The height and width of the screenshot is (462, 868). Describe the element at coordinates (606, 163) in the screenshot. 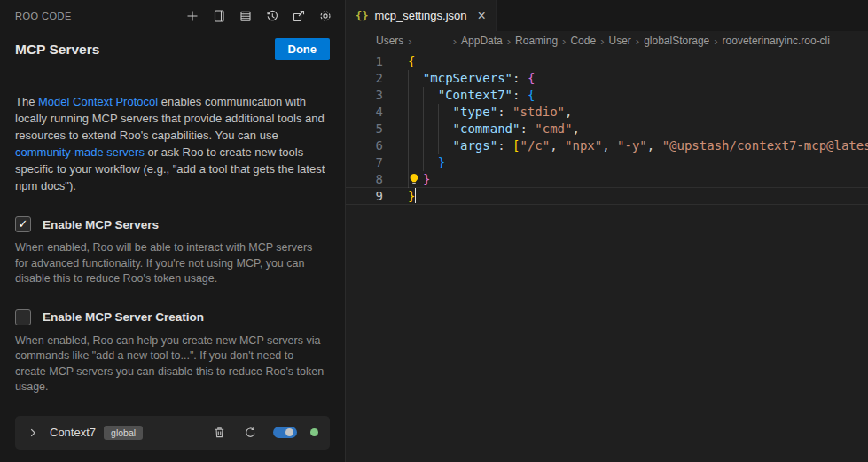

I see `code-line: 7 }` at that location.